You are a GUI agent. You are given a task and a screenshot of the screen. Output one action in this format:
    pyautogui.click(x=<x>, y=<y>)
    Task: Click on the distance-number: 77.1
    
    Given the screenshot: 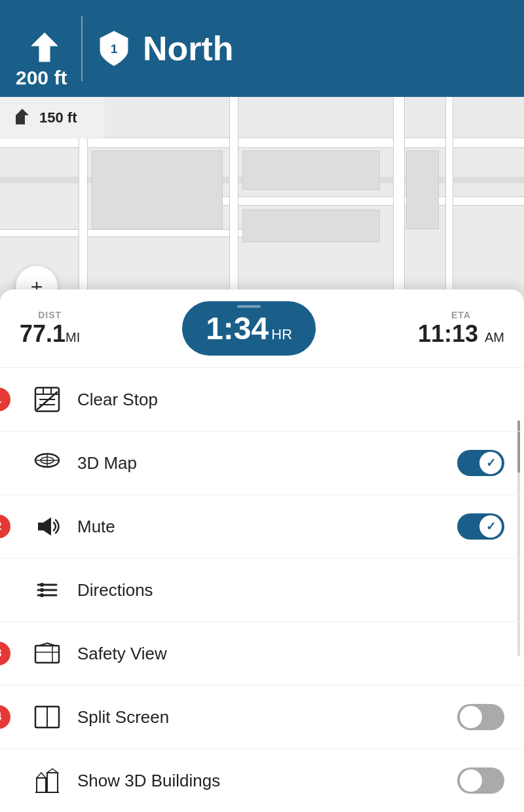 What is the action you would take?
    pyautogui.click(x=43, y=334)
    